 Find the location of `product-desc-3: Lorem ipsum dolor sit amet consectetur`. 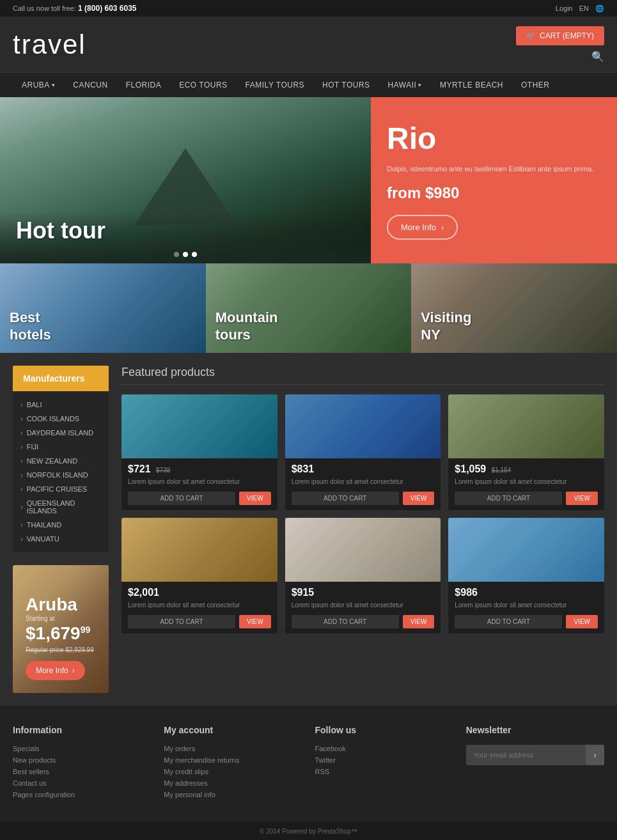

product-desc-3: Lorem ipsum dolor sit amet consectetur is located at coordinates (526, 482).